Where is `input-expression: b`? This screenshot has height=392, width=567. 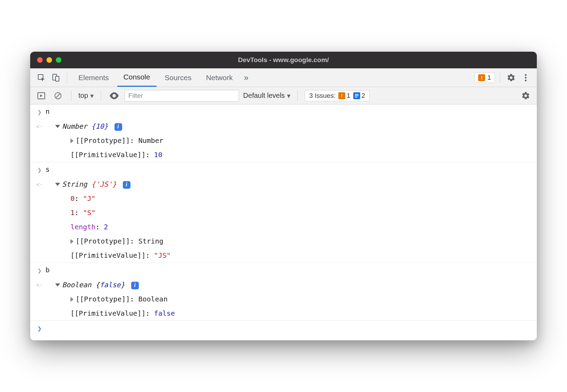 input-expression: b is located at coordinates (289, 270).